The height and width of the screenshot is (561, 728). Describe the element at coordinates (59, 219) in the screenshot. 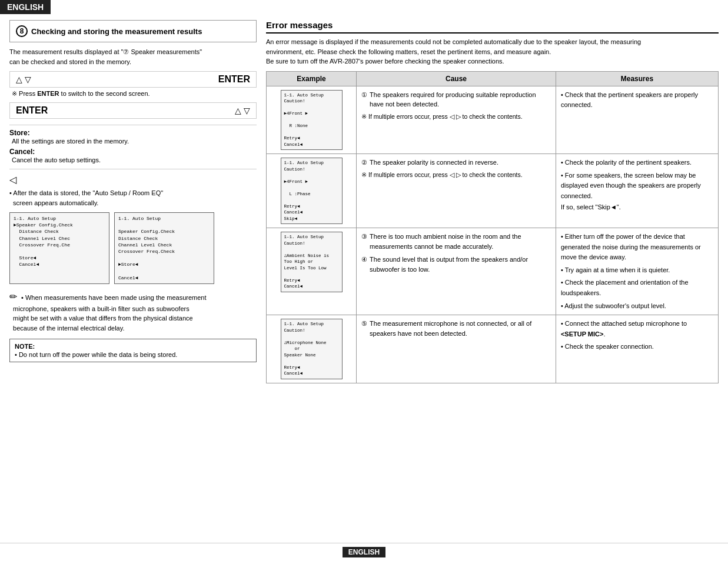

I see `screen1-line1: 1-1. Auto Setup` at that location.